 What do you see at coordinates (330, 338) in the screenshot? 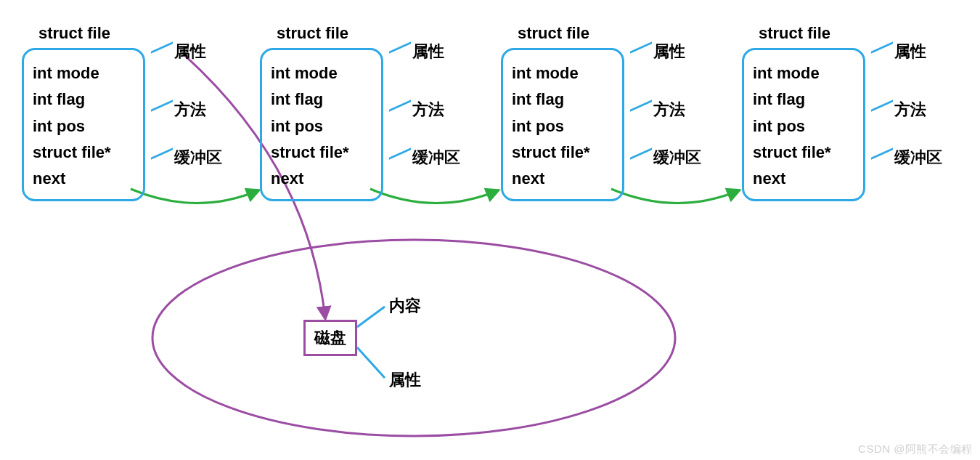
I see `disk-label: 磁盘` at bounding box center [330, 338].